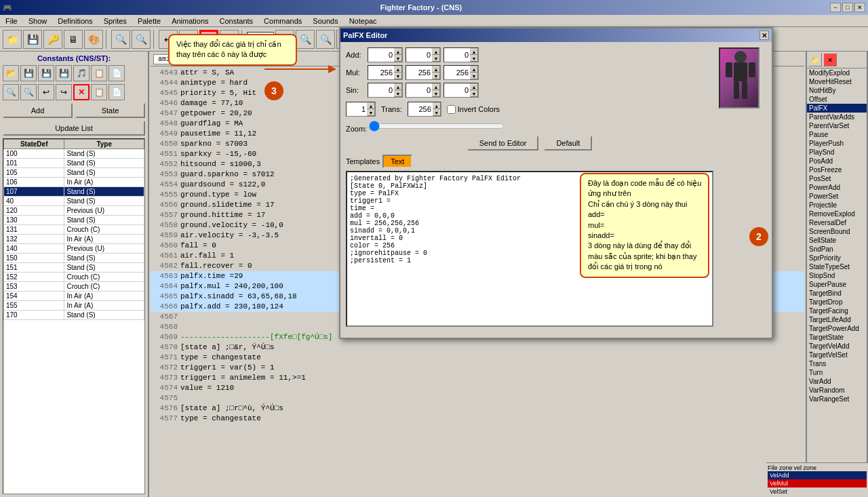 The width and height of the screenshot is (868, 497). What do you see at coordinates (837, 267) in the screenshot?
I see `list-item: StateTypeSet` at bounding box center [837, 267].